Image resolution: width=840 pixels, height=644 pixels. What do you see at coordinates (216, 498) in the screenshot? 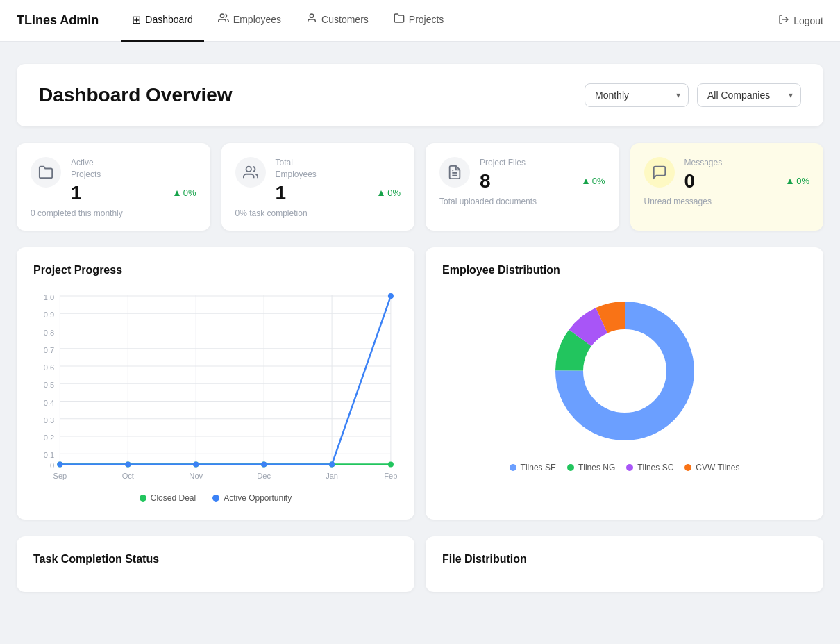
I see `active-opp-dot` at bounding box center [216, 498].